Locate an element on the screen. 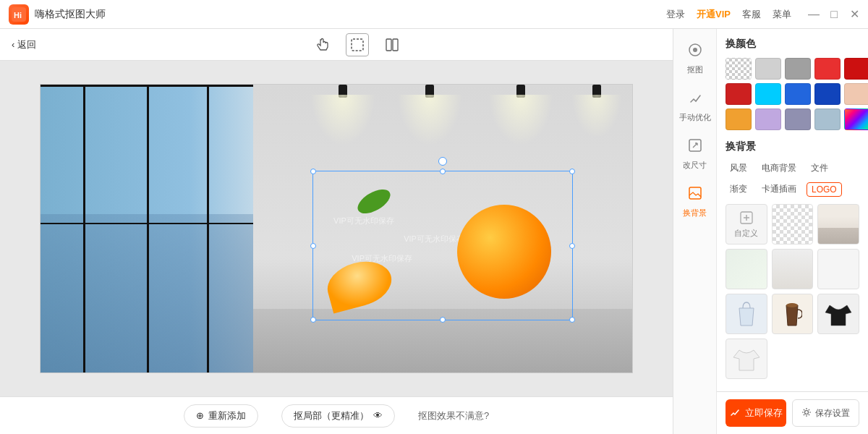  tool-resize: 改尺寸 is located at coordinates (694, 154).